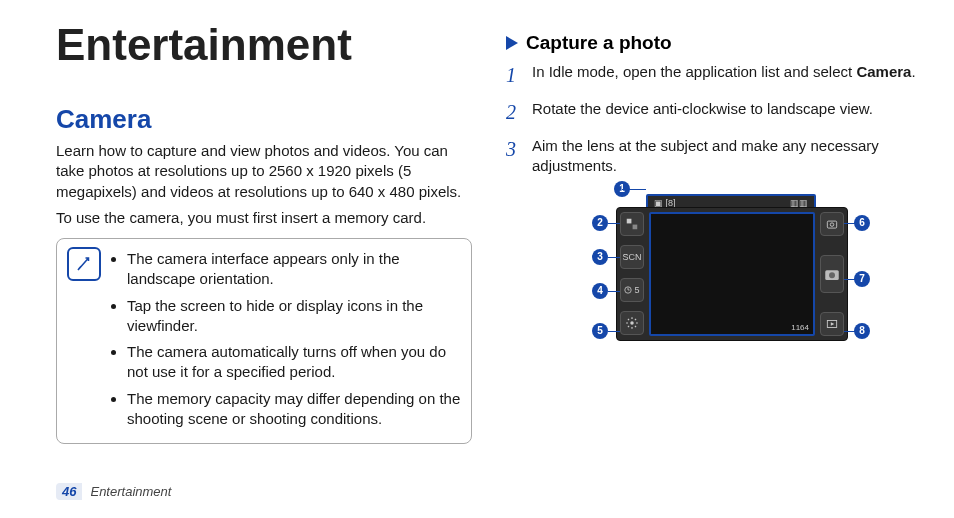  What do you see at coordinates (702, 112) in the screenshot?
I see `step-text: Rotate the device anti-clockwise to land…` at bounding box center [702, 112].